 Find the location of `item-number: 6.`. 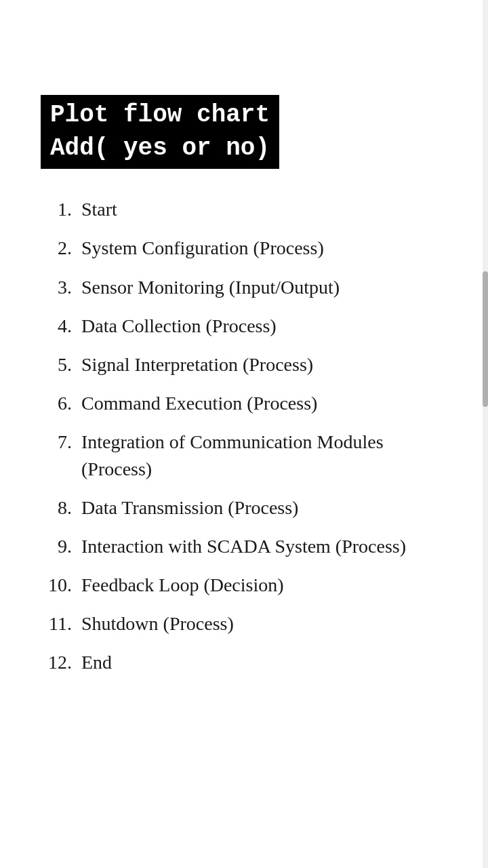

item-number: 6. is located at coordinates (61, 403).